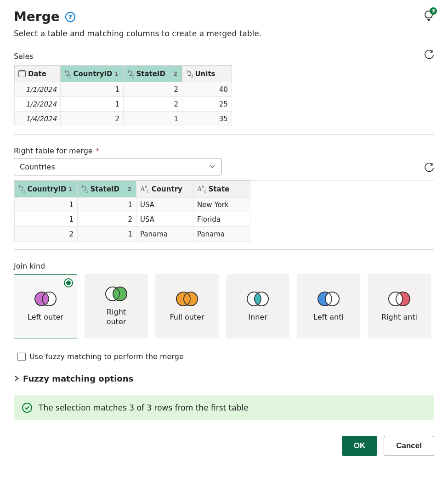 The width and height of the screenshot is (448, 495). What do you see at coordinates (45, 318) in the screenshot?
I see `join-option-label: Left outer` at bounding box center [45, 318].